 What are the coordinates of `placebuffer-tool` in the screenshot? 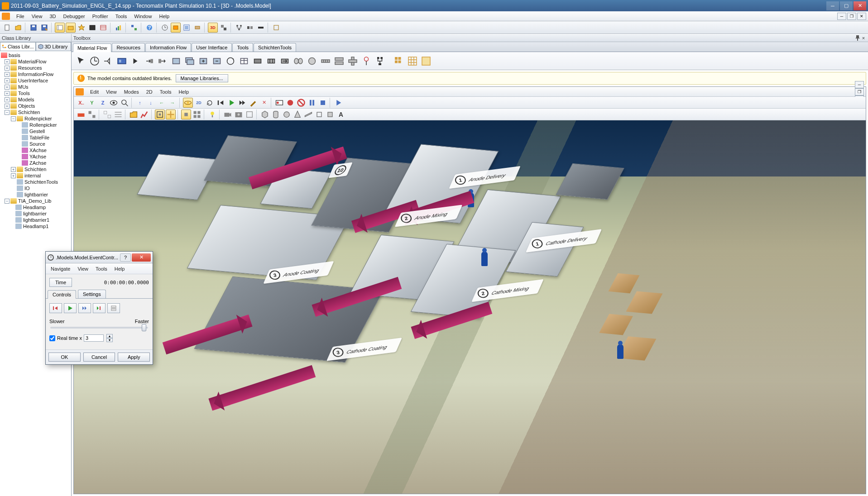 It's located at (271, 61).